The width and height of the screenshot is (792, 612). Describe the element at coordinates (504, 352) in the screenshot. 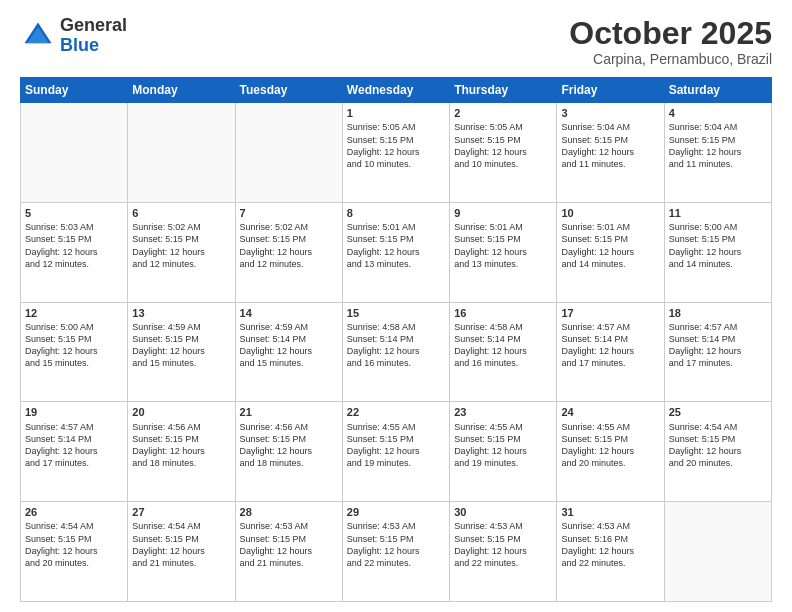

I see `calendar-cell: 16Sunrise: 4:58 AM Sunset: 5:14 PM Dayli…` at that location.